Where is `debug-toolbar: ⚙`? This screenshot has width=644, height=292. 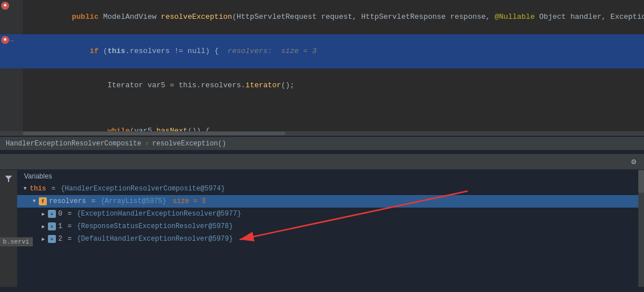
debug-toolbar: ⚙ is located at coordinates (322, 162).